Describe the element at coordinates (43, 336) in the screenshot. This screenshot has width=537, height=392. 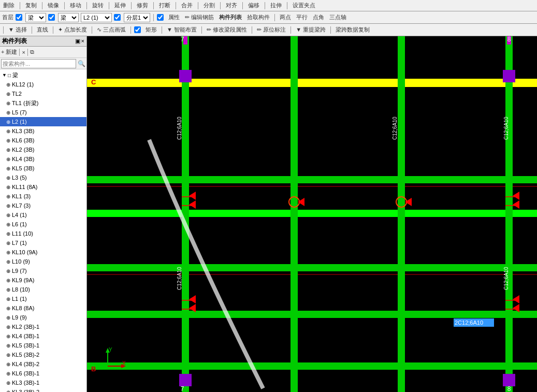
I see `tree-item-27: ⊕KL4 (3B)-1` at that location.